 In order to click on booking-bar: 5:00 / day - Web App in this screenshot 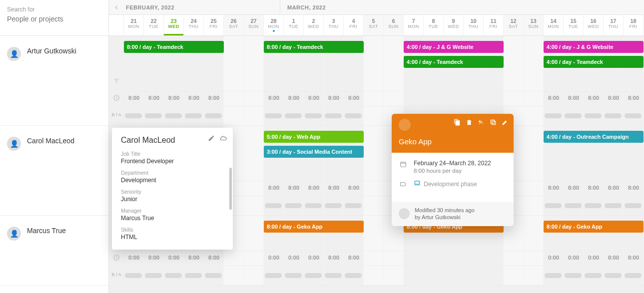, I will do `click(314, 137)`.